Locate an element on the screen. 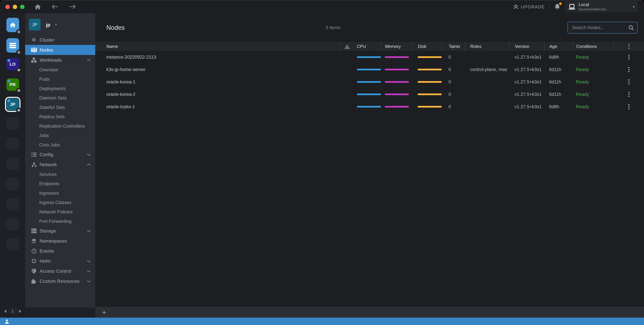 The width and height of the screenshot is (644, 325). sidebar-item-network: Network is located at coordinates (60, 164).